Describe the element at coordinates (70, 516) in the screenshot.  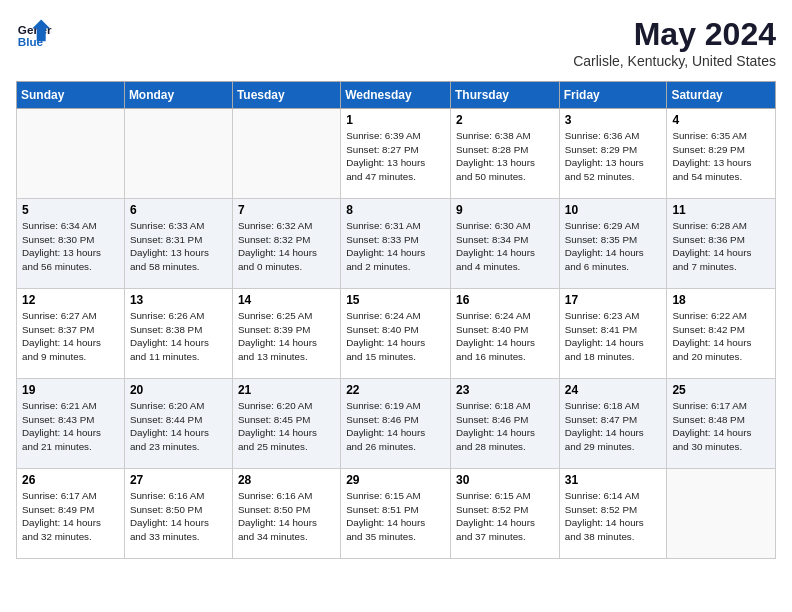
I see `day-info: Sunrise: 6:17 AM Sunset: 8:49 PM Dayligh…` at that location.